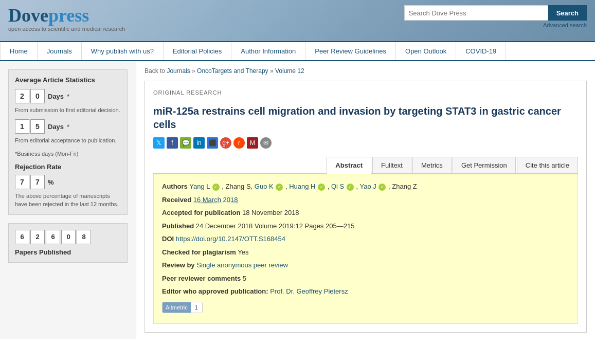 The height and width of the screenshot is (364, 595). I want to click on author-sep1: , Zhang S,, so click(238, 186).